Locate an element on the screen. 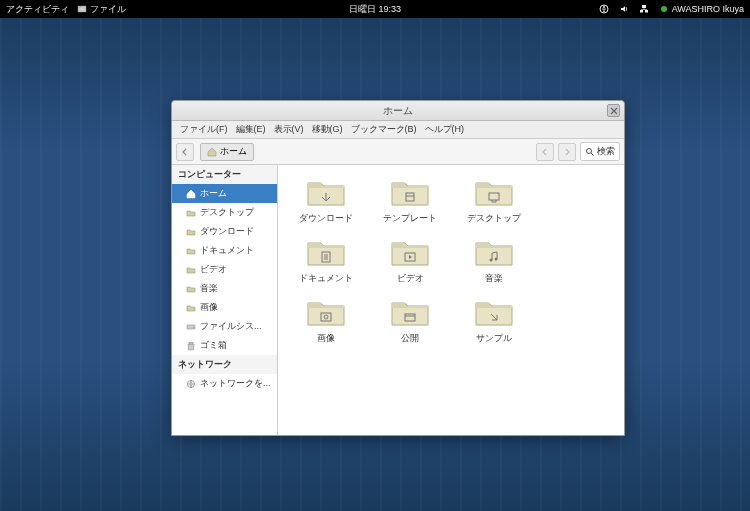 The image size is (750, 511). search-button: 検索 is located at coordinates (600, 152).